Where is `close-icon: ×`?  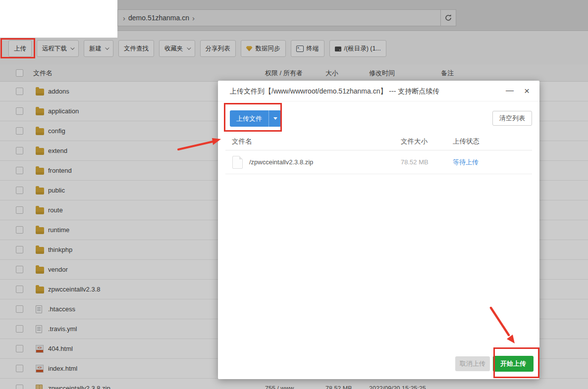
close-icon: × is located at coordinates (527, 91).